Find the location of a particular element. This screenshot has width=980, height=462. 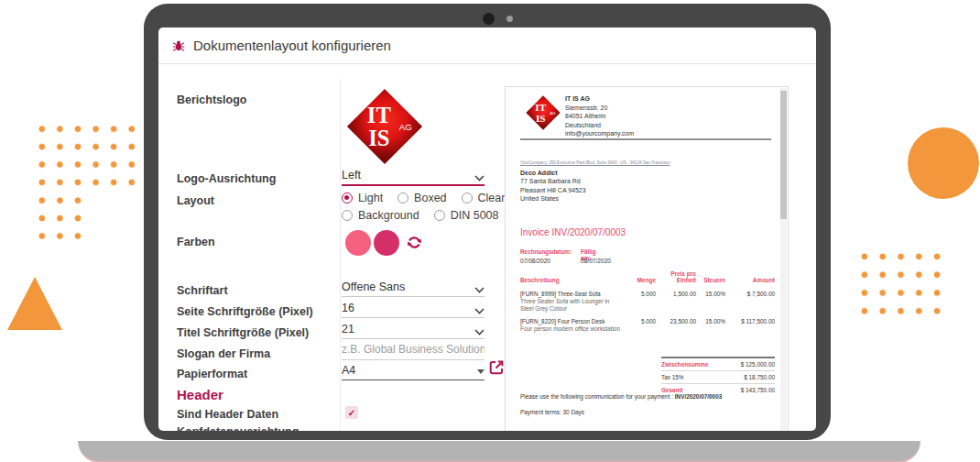

deco-dots-left-top is located at coordinates (87, 156).